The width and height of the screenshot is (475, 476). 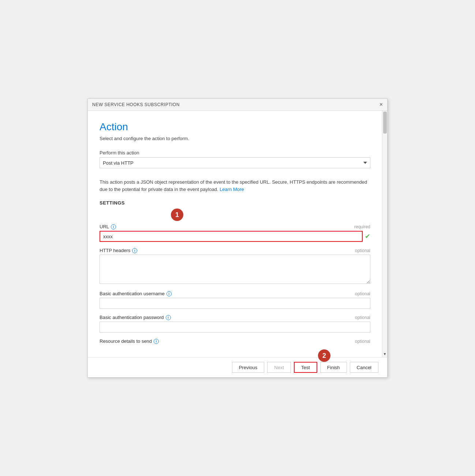 I want to click on http-headers-optional-badge: optional, so click(x=363, y=251).